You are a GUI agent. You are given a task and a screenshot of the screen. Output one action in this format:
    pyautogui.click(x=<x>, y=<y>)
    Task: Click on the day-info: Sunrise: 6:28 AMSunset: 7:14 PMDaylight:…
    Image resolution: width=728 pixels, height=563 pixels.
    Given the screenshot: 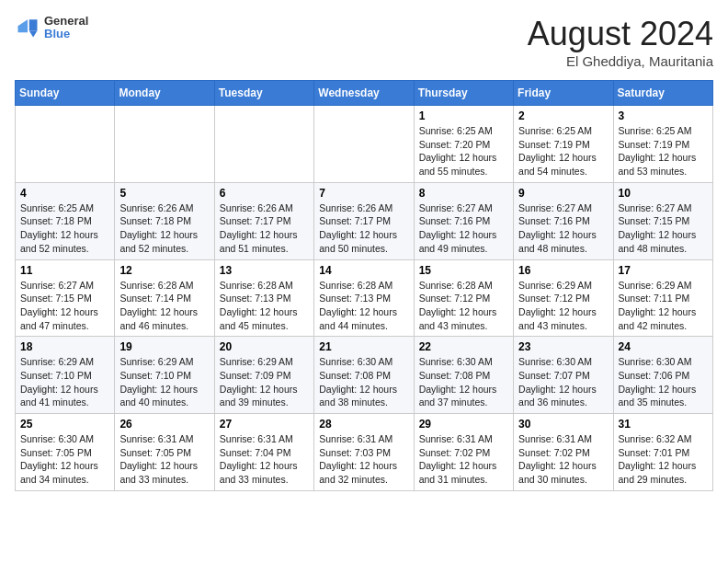 What is the action you would take?
    pyautogui.click(x=164, y=305)
    